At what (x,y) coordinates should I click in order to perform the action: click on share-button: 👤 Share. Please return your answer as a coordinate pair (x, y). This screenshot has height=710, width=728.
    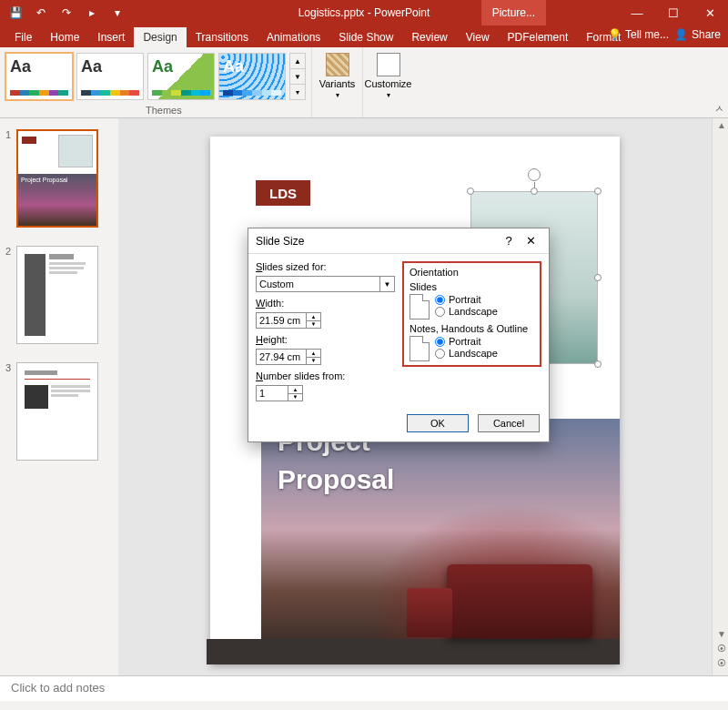
    Looking at the image, I should click on (697, 35).